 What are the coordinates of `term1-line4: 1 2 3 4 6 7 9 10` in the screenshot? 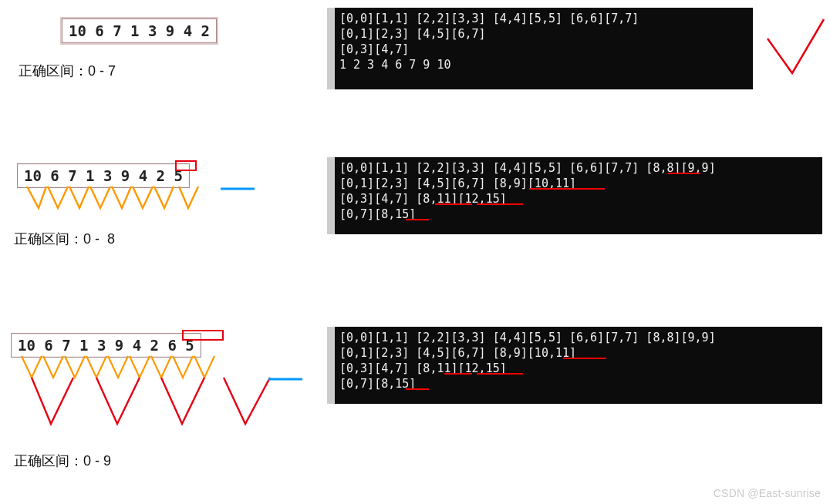 It's located at (395, 65).